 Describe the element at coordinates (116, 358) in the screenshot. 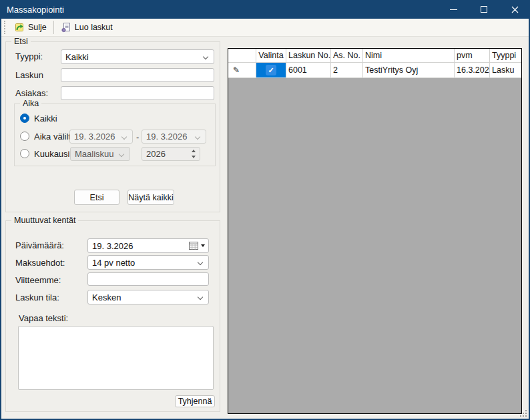

I see `free-text-area` at that location.